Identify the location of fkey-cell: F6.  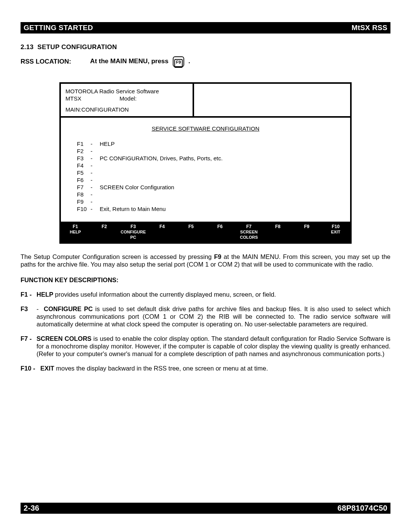
(220, 232).